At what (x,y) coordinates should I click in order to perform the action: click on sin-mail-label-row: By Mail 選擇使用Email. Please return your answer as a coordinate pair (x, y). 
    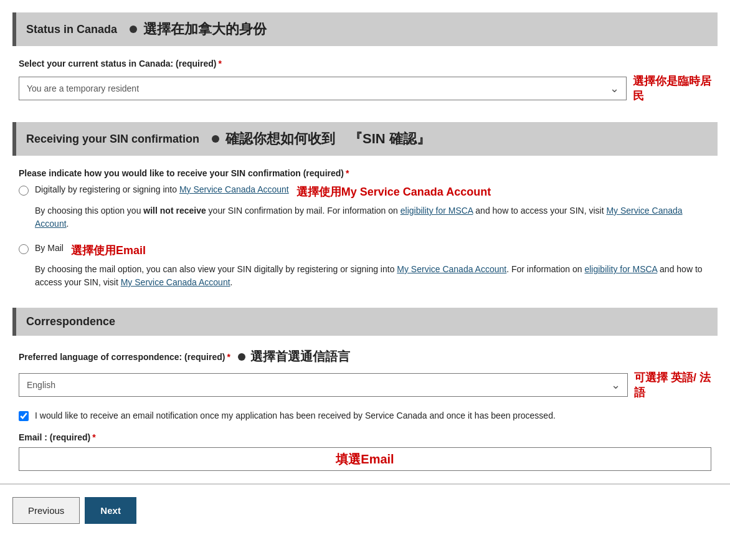
    Looking at the image, I should click on (365, 250).